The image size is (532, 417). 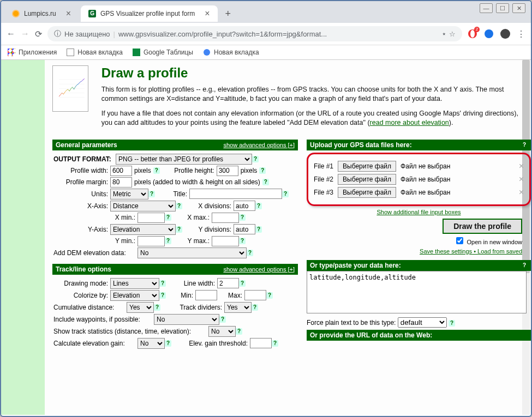 I want to click on output-format-select: PNG -- better than JPEG for profiles, so click(x=184, y=159).